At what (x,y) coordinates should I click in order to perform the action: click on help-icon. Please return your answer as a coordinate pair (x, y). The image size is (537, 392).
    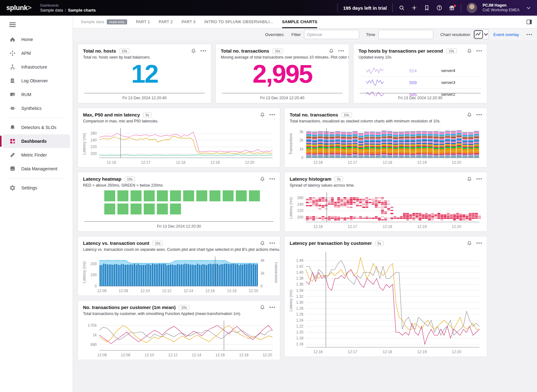
    Looking at the image, I should click on (439, 8).